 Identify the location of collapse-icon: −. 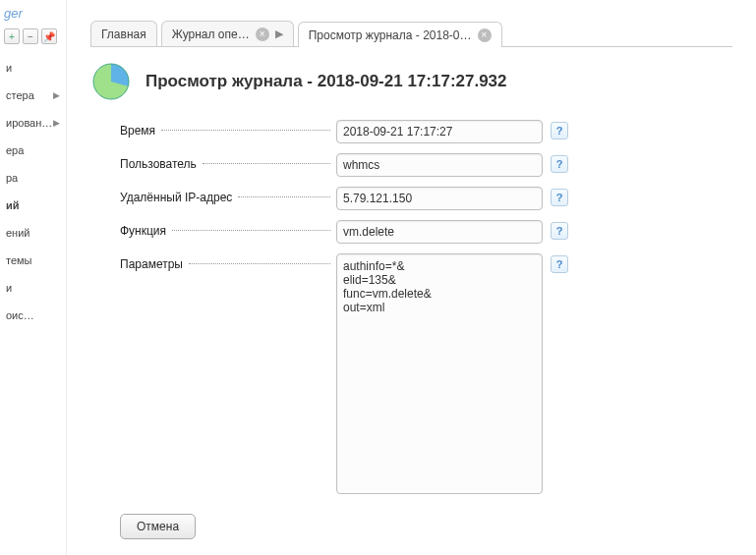
(30, 36).